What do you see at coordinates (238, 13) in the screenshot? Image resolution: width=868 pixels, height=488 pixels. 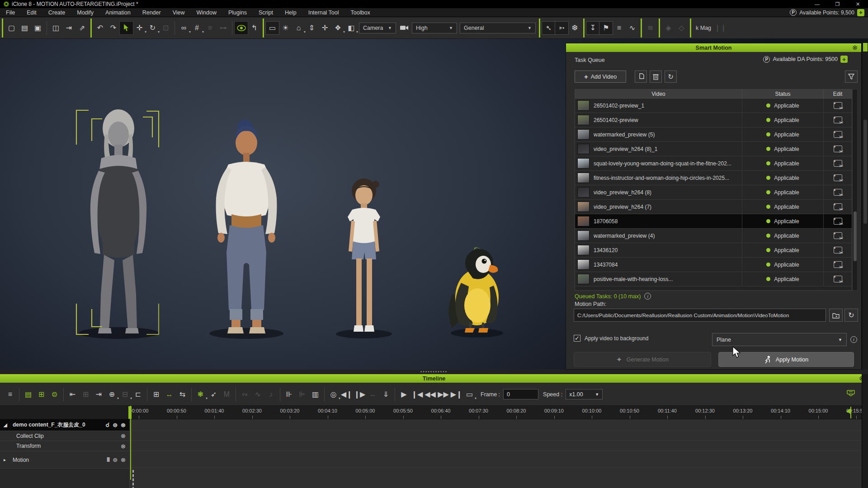 I see `menu-plugins: Plugins` at bounding box center [238, 13].